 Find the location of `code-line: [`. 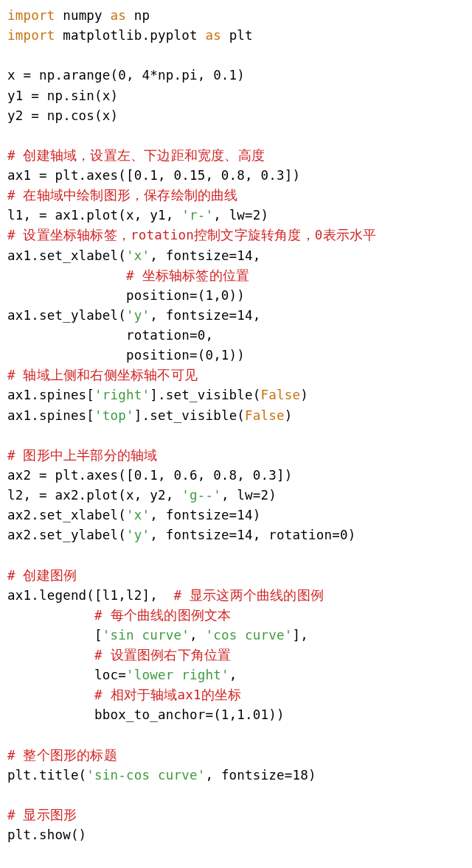

code-line: [ is located at coordinates (55, 635).